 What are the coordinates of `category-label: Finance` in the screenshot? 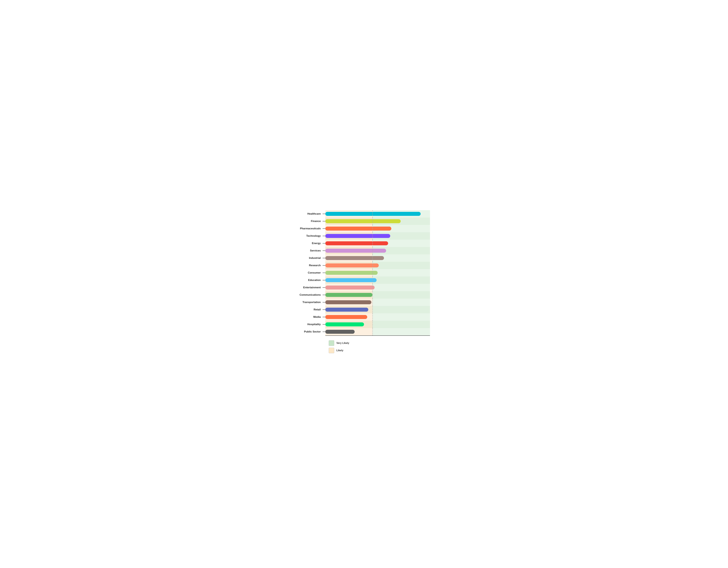 It's located at (310, 221).